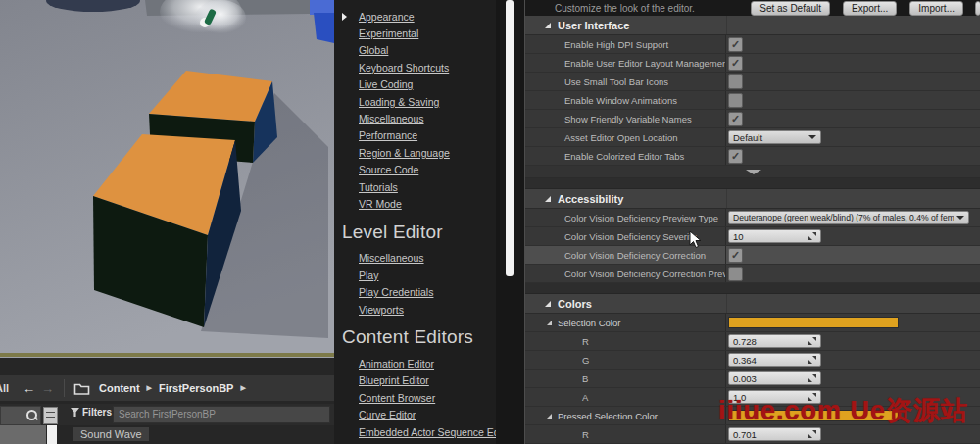 Image resolution: width=980 pixels, height=444 pixels. What do you see at coordinates (753, 323) in the screenshot?
I see `pref-row-selection-color: Selection Color` at bounding box center [753, 323].